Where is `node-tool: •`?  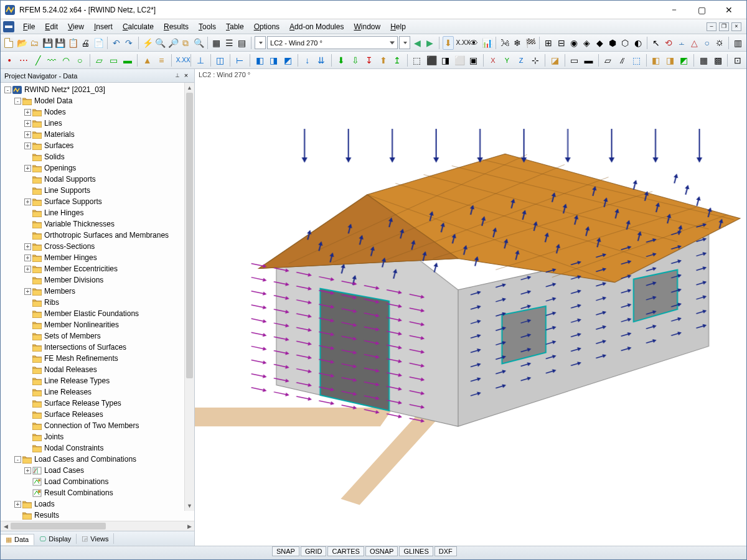
node-tool: • is located at coordinates (10, 60).